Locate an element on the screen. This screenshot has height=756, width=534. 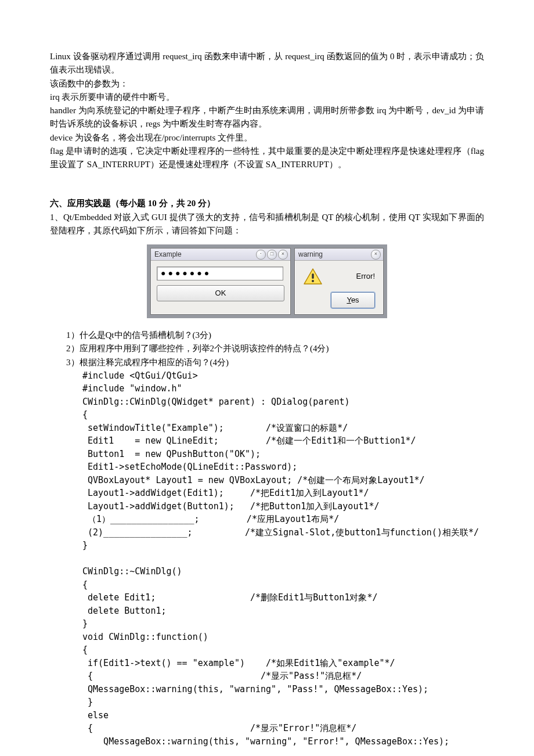
example-title: Example is located at coordinates (204, 254).